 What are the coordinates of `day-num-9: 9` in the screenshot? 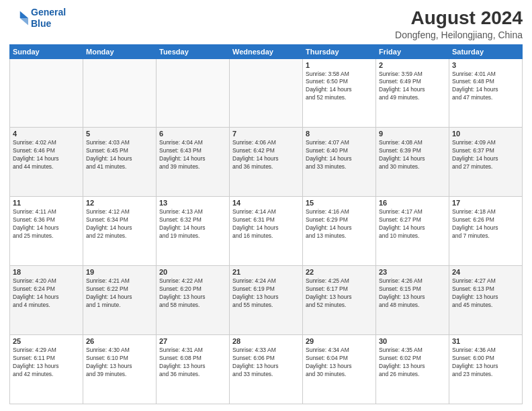 It's located at (412, 134).